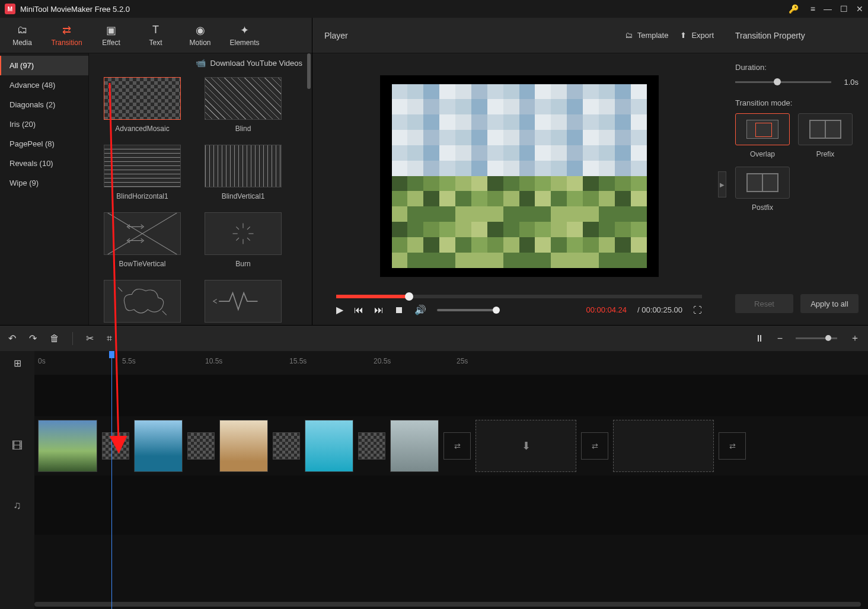  Describe the element at coordinates (462, 361) in the screenshot. I see `ruler-tick: 25s` at that location.